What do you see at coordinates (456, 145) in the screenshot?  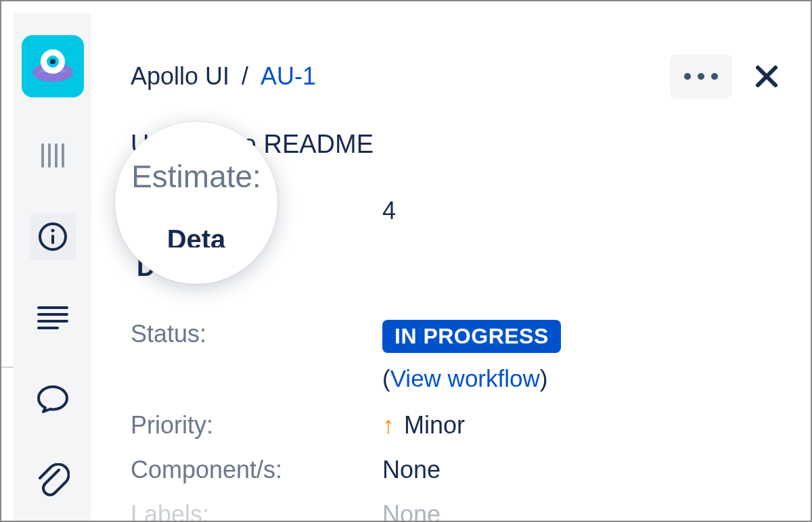 I see `issue-title: Update the README` at bounding box center [456, 145].